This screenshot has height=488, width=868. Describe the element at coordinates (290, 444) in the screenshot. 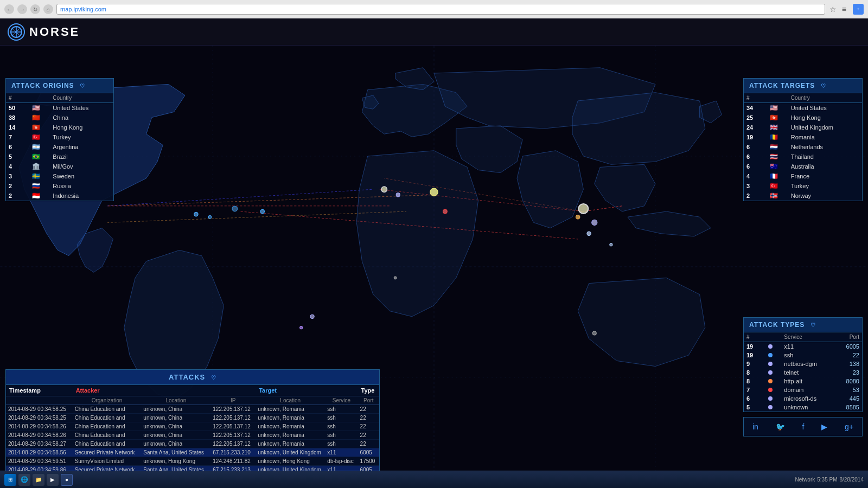

I see `tloc-cell: unknown, Romania` at that location.